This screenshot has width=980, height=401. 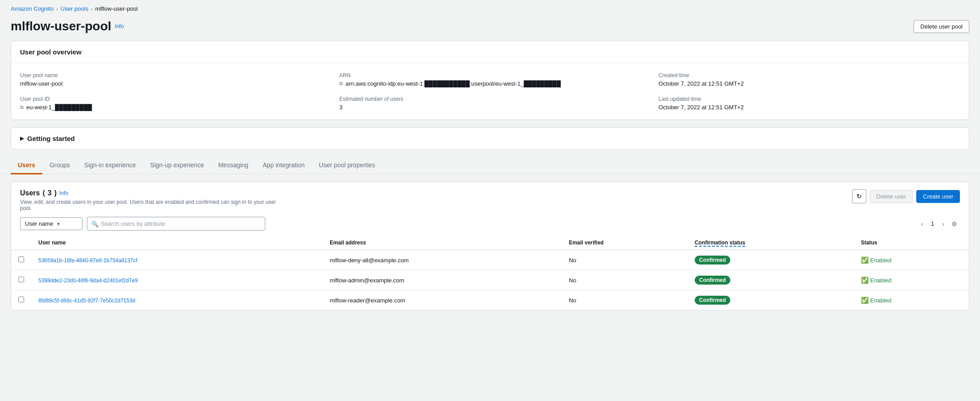 I want to click on overview-grid: User pool name mlflow-user-pool ARN ⧉ ar…, so click(x=490, y=91).